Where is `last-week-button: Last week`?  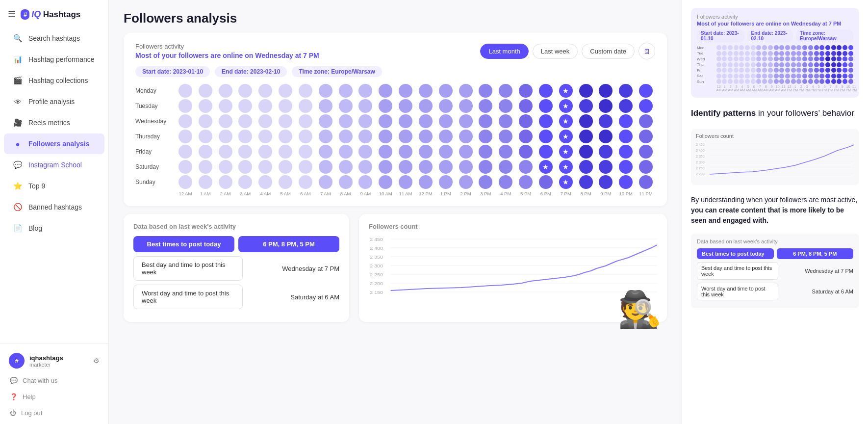 last-week-button: Last week is located at coordinates (555, 51).